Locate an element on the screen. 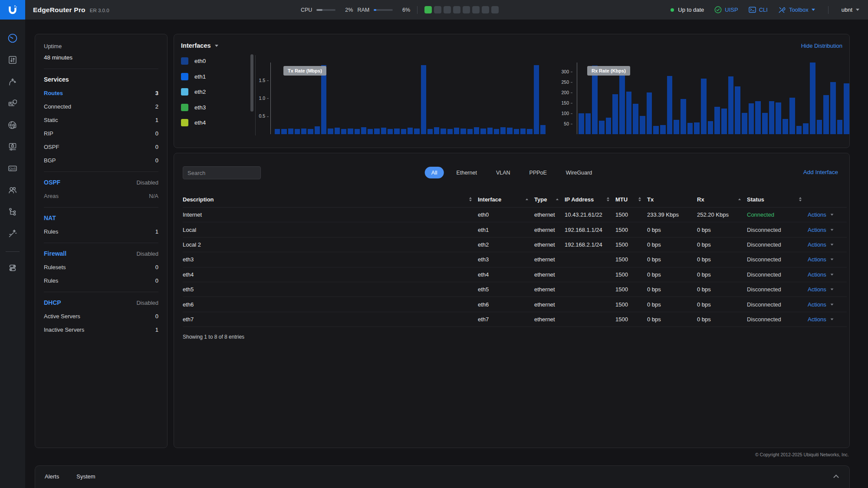 This screenshot has height=488, width=868. interface-legend: eth0eth1eth2eth3eth4 is located at coordinates (214, 93).